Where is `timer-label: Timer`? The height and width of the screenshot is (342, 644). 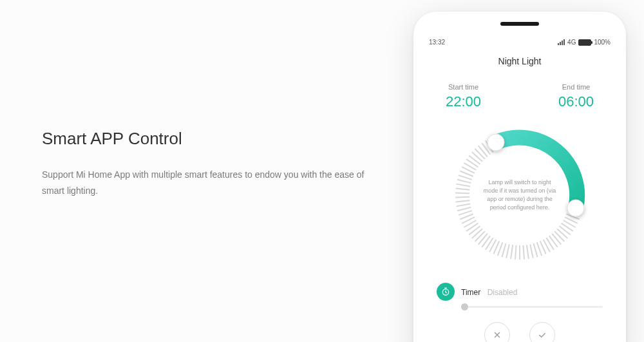
timer-label: Timer is located at coordinates (471, 292).